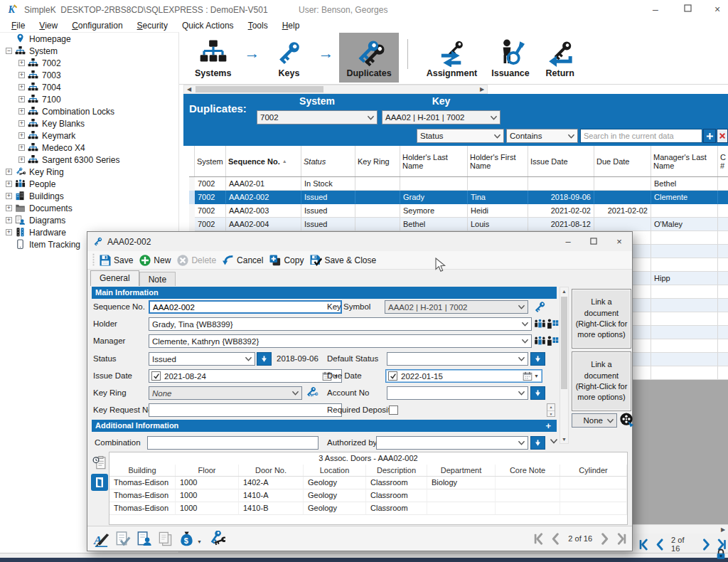 The image size is (728, 562). I want to click on status-select: Issued, so click(202, 359).